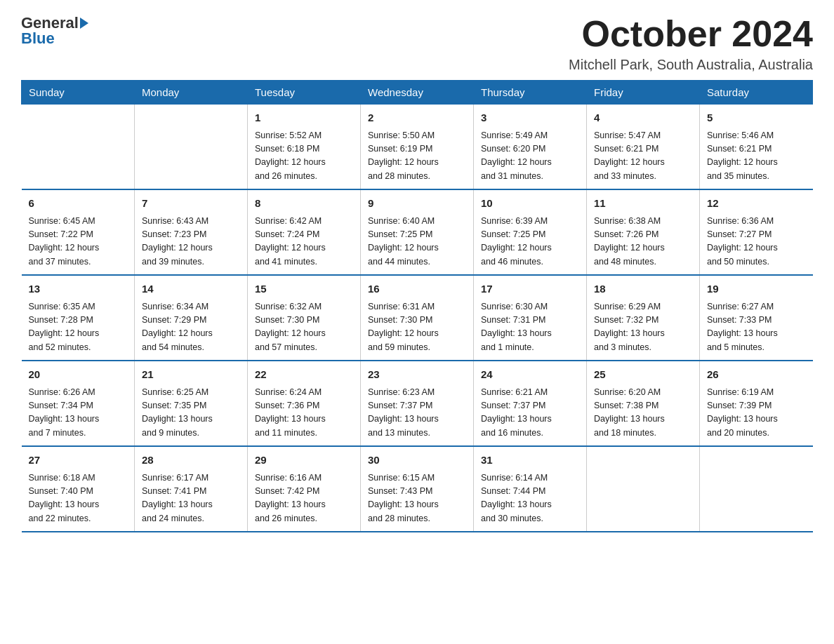 The image size is (834, 644). What do you see at coordinates (305, 232) in the screenshot?
I see `calendar-cell: 8Sunrise: 6:42 AM Sunset: 7:24 PM Daylig…` at bounding box center [305, 232].